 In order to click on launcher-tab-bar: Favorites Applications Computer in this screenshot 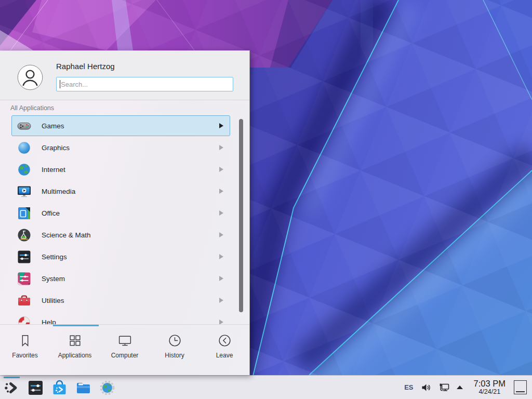, I will do `click(125, 350)`.